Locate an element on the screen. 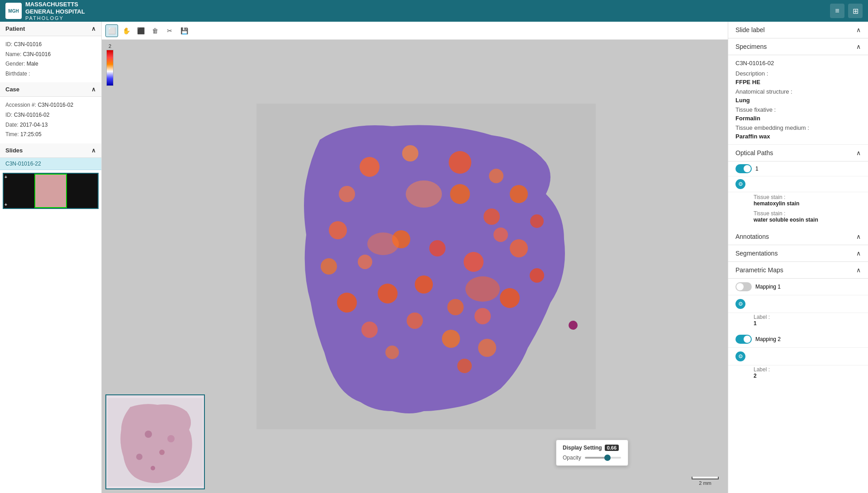 Image resolution: width=868 pixels, height=493 pixels. slides-chevron-icon: ∧ is located at coordinates (94, 150).